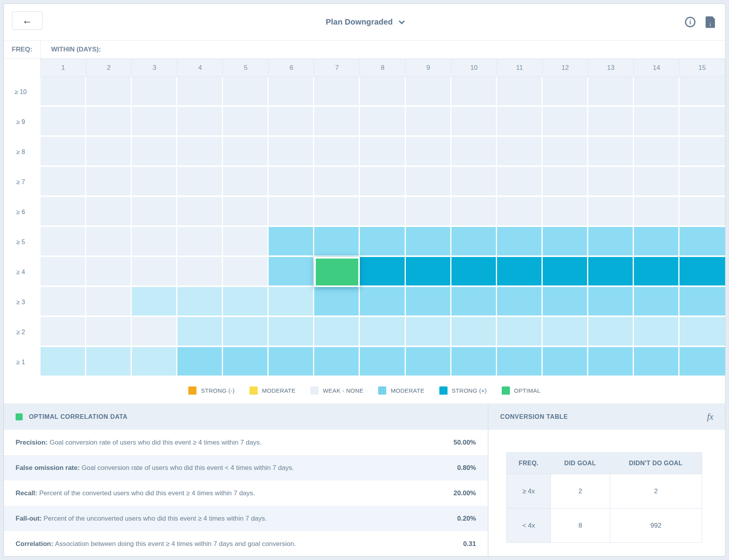 This screenshot has height=560, width=729. Describe the element at coordinates (690, 22) in the screenshot. I see `info-icon: i` at that location.